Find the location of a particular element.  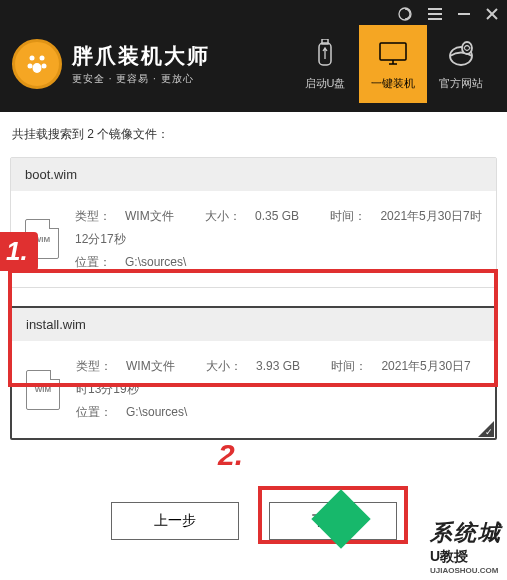

selected-checkmark-icon is located at coordinates (486, 429).